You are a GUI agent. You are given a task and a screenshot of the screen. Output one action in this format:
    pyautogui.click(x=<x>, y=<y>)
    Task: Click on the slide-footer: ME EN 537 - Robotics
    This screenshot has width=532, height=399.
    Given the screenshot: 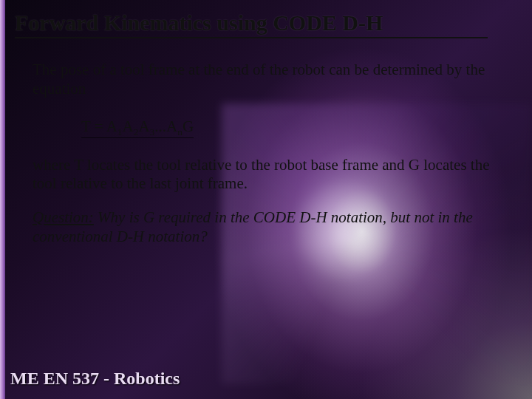 What is the action you would take?
    pyautogui.click(x=95, y=378)
    